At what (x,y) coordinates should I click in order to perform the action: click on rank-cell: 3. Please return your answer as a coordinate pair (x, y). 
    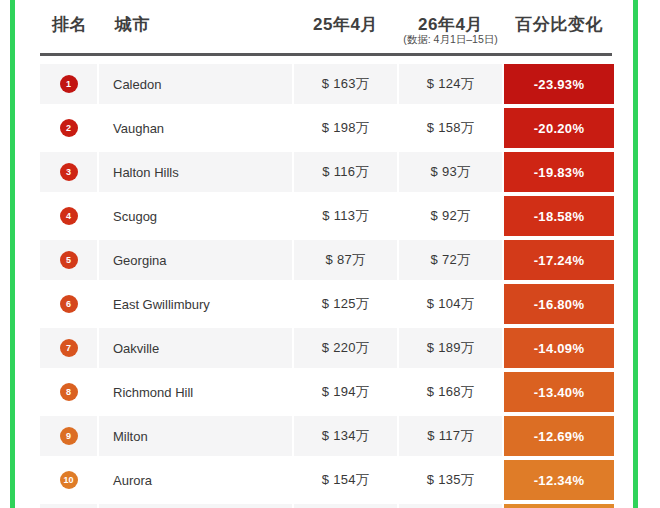
    Looking at the image, I should click on (68, 172).